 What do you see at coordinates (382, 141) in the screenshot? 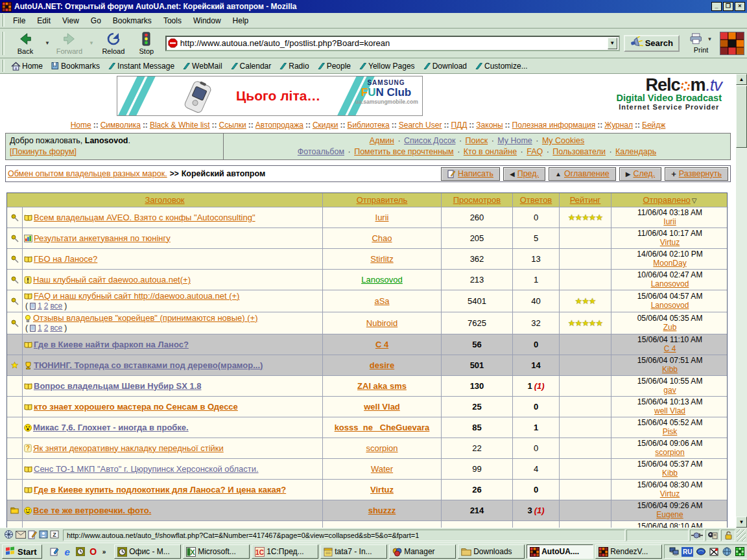
I see `user-menu-link: Админ` at bounding box center [382, 141].